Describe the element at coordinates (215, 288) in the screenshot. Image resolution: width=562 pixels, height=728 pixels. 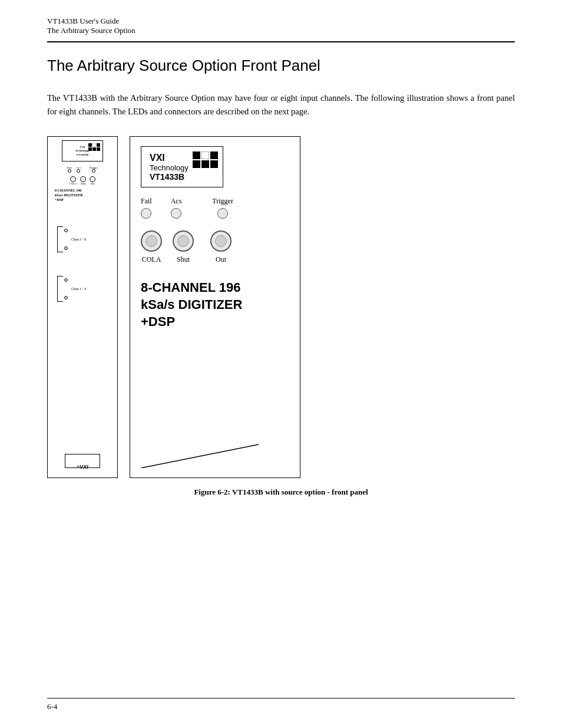
I see `large-digitizer-line1: 8-CHANNEL 196` at that location.